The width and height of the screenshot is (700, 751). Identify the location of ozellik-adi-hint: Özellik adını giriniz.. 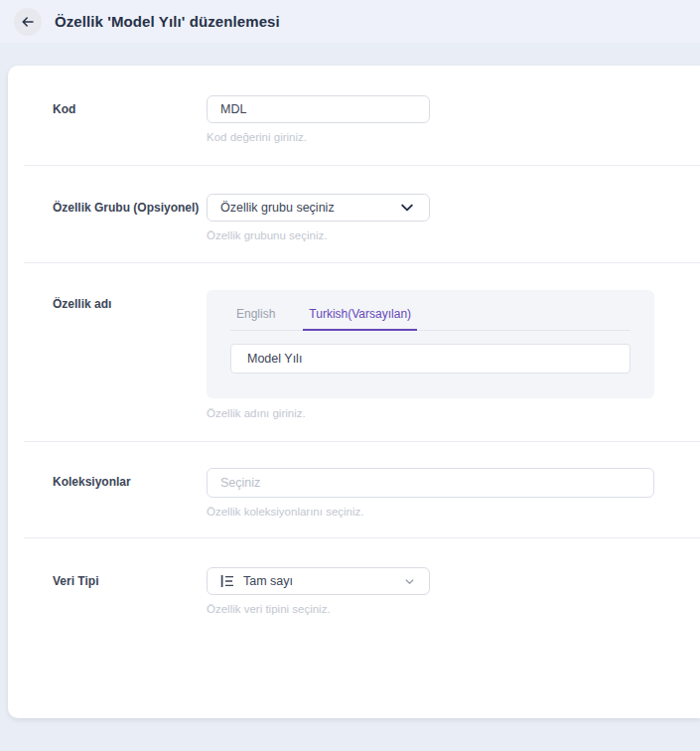
(453, 413).